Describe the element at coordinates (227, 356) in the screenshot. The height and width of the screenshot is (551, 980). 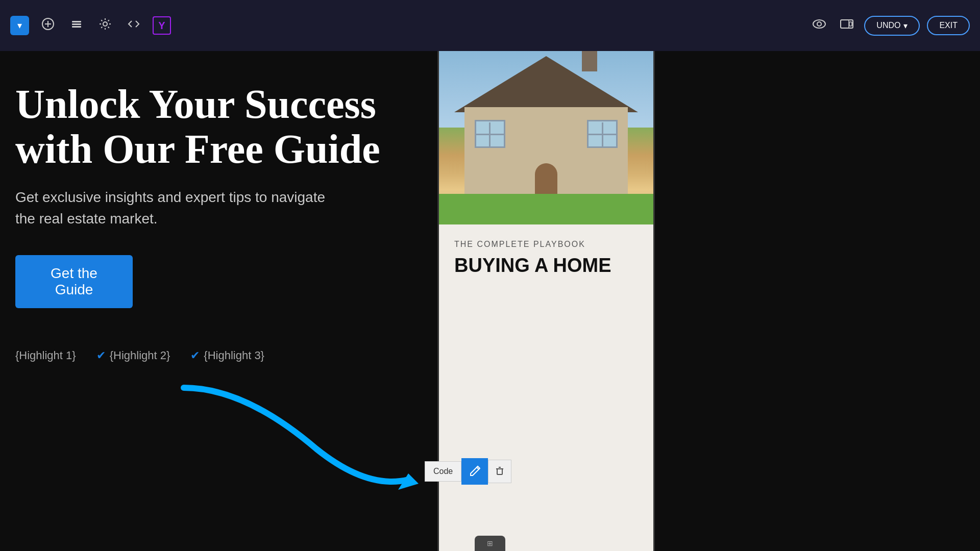
I see `highlights-row: {Highlight 1} ✔ {Highlight 2} ✔ {Highlig…` at that location.